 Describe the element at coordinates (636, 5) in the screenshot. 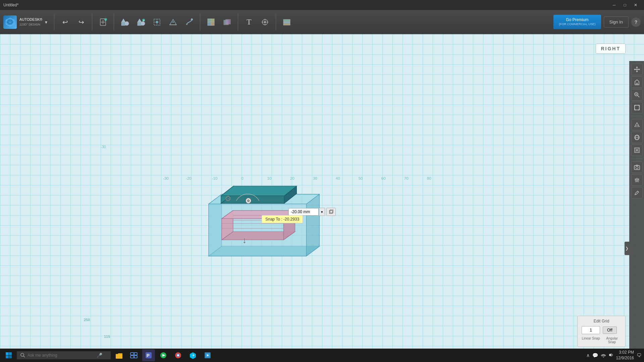

I see `close-button: ✕` at that location.